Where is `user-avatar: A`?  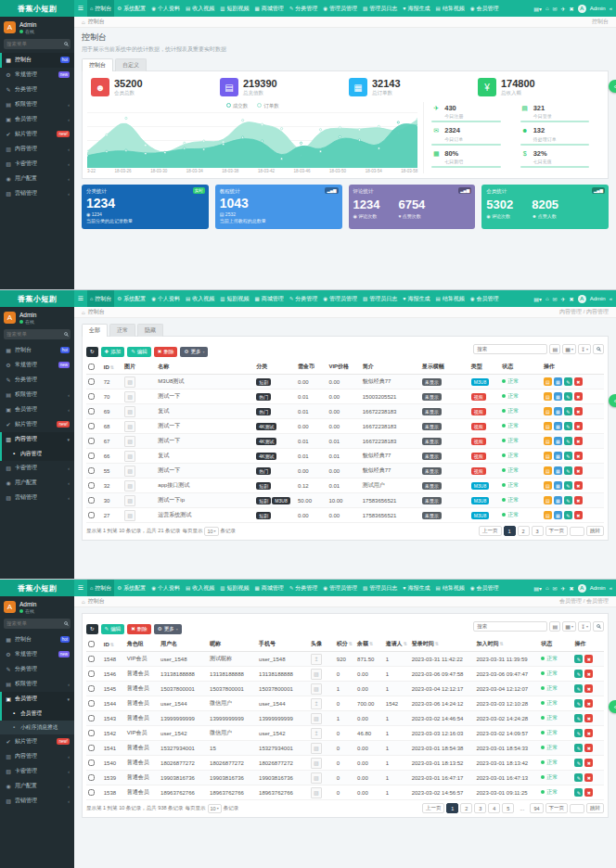 user-avatar: A is located at coordinates (583, 9).